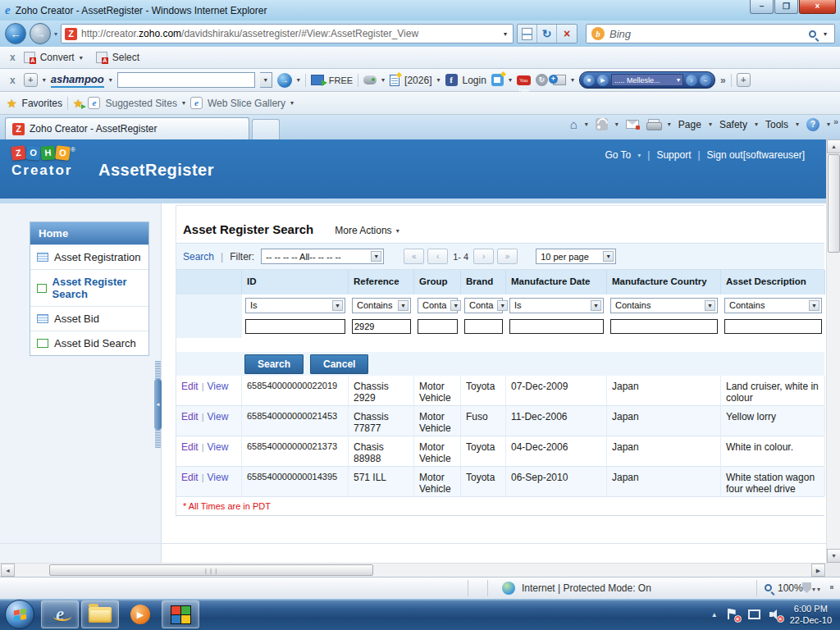 Image resolution: width=840 pixels, height=630 pixels. I want to click on filter-input-group, so click(438, 326).